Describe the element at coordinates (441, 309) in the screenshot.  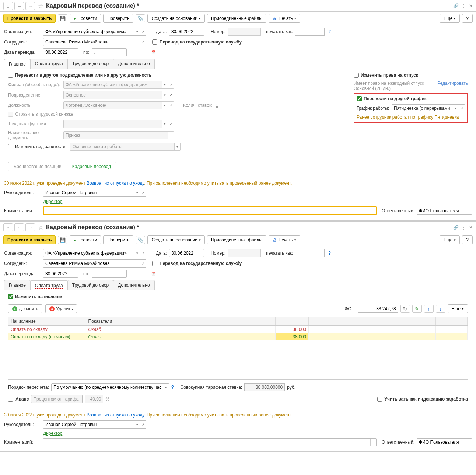
I see `down-icon: ↓` at that location.